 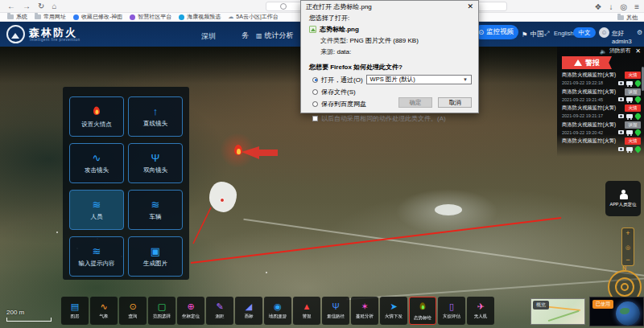 What do you see at coordinates (245, 35) in the screenshot?
I see `nav-item-partial: 务` at bounding box center [245, 35].